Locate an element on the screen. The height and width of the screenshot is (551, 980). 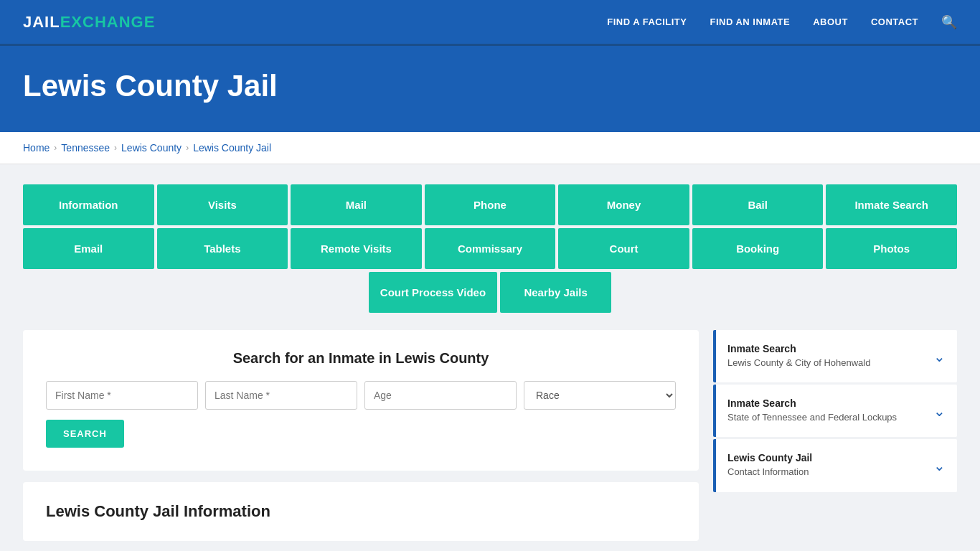
logo-jail: JAIL is located at coordinates (42, 22).